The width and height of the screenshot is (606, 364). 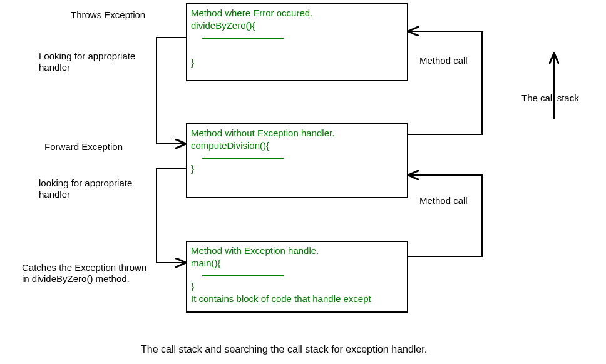 What do you see at coordinates (297, 251) in the screenshot?
I see `box3-line1: Method with Exception handle.` at bounding box center [297, 251].